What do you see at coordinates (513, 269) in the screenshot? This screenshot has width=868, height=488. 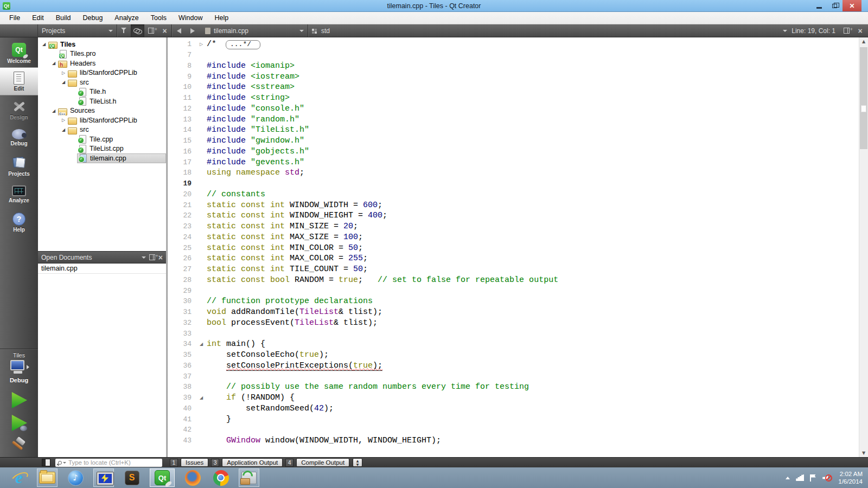 I see `code-line-27: 27static const int TILE_COUNT = 50;` at bounding box center [513, 269].